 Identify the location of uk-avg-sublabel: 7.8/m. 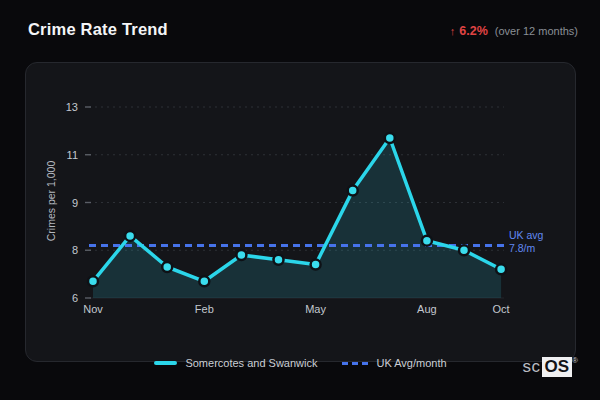
(522, 248).